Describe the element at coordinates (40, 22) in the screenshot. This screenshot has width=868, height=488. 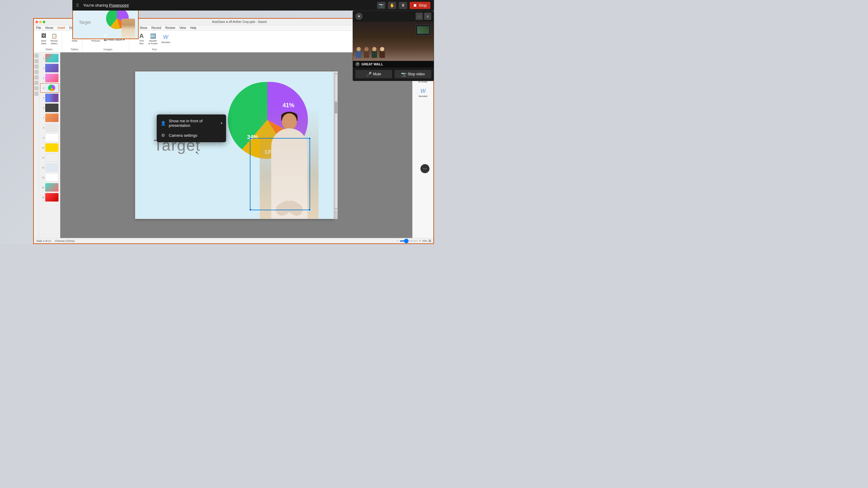
I see `window-controls` at that location.